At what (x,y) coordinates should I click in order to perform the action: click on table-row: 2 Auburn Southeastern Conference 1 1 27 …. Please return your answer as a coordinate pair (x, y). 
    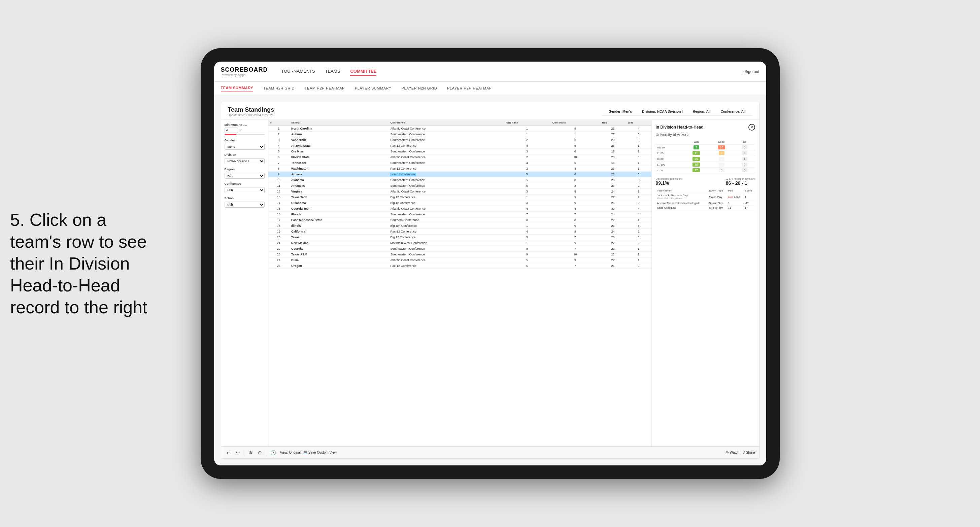
    Looking at the image, I should click on (460, 135).